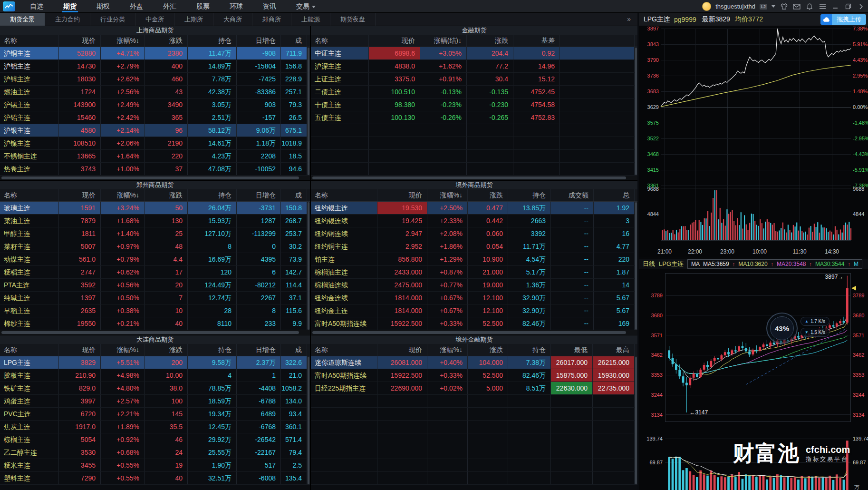 The height and width of the screenshot is (490, 868). Describe the element at coordinates (155, 105) in the screenshot. I see `table-row: 沪锡主连143900+2.49%34903.05万90379.3` at that location.